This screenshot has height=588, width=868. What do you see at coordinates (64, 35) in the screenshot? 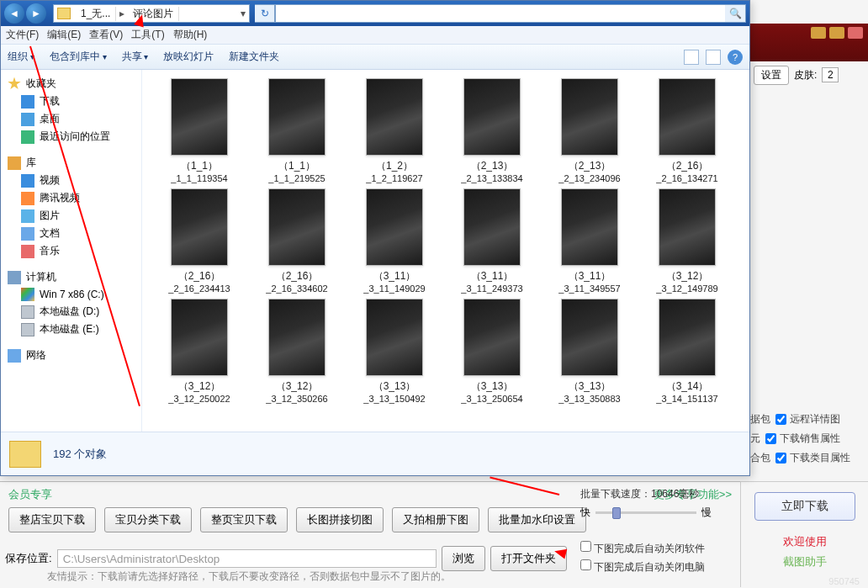
I see `menu-edit: 编辑(E)` at bounding box center [64, 35].